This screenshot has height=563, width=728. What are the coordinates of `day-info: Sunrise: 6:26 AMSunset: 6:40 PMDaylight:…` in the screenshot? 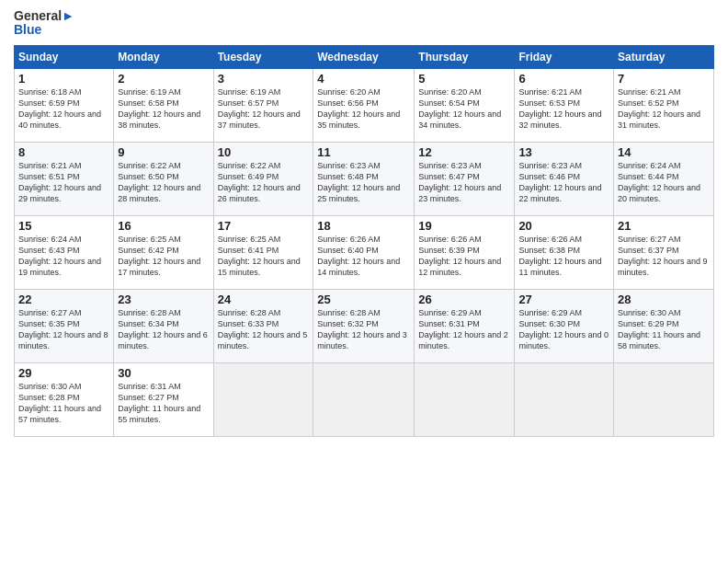 It's located at (358, 256).